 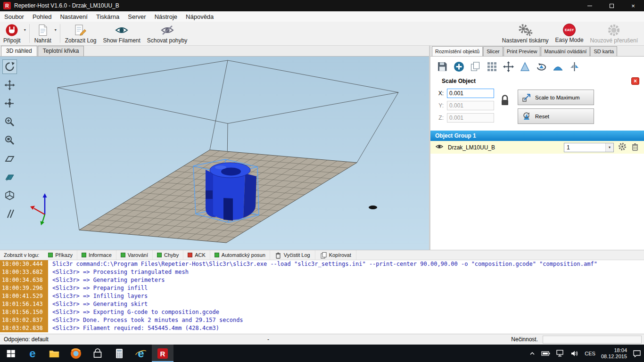 I want to click on tab-temperature-curve: Teplotní křivka, so click(x=61, y=51).